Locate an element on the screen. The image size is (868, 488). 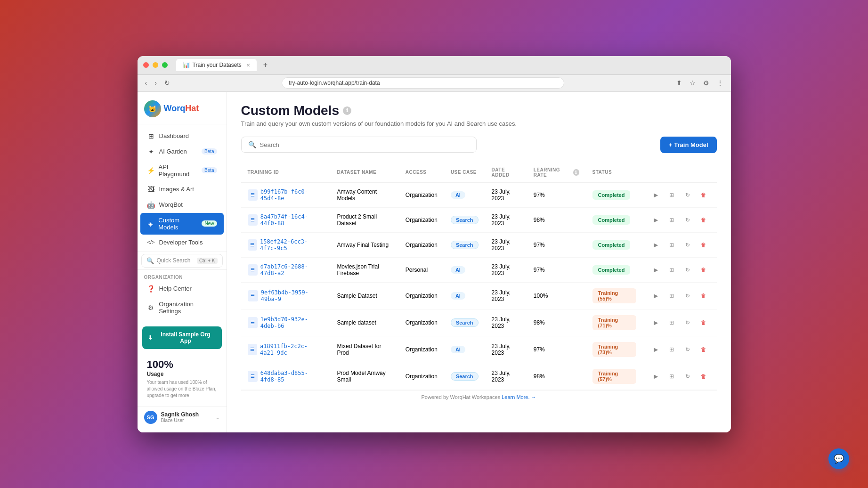
reload-button: ↻ is located at coordinates (167, 83).